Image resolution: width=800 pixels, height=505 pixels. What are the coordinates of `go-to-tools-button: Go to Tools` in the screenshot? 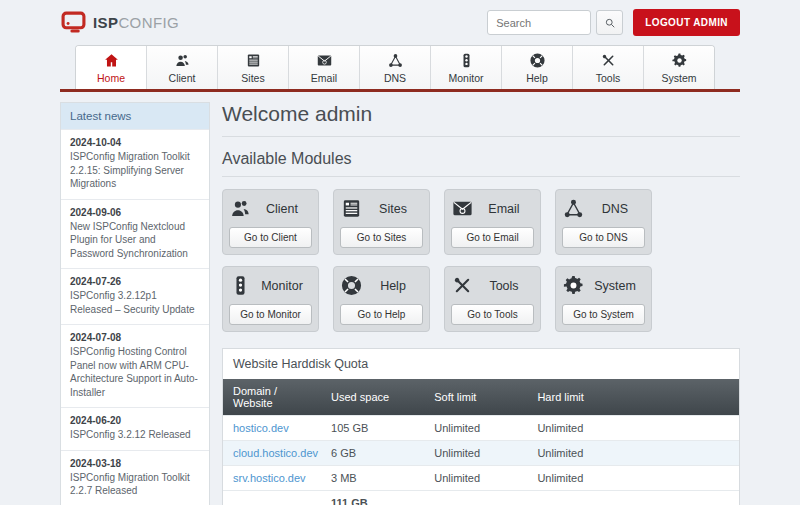 It's located at (492, 314).